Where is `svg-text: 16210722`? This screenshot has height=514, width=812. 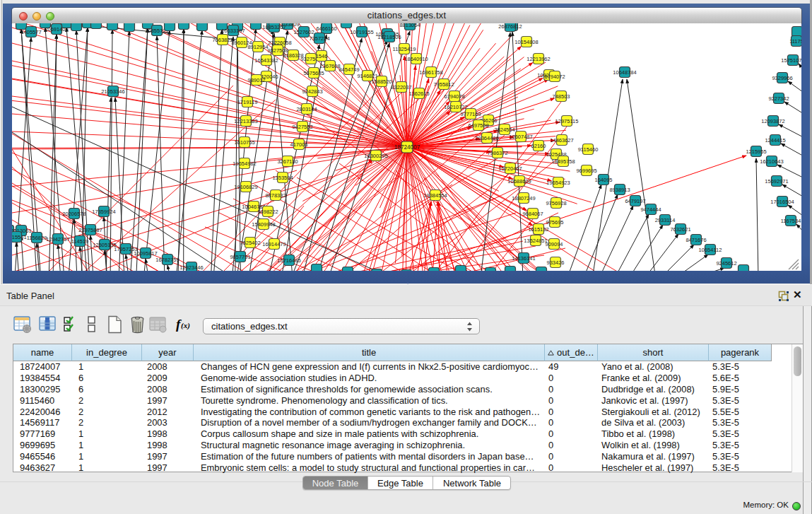
svg-text: 16210722 is located at coordinates (455, 107).